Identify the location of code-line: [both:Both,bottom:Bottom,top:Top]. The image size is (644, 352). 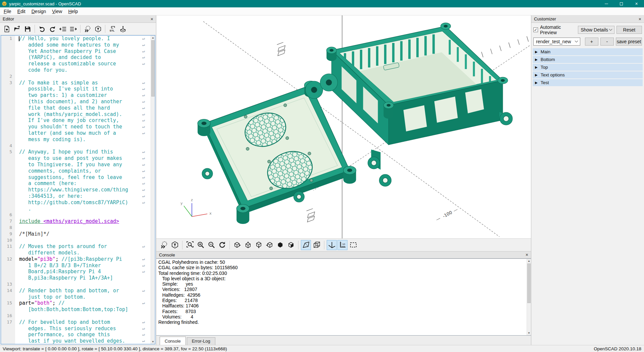
(76, 310).